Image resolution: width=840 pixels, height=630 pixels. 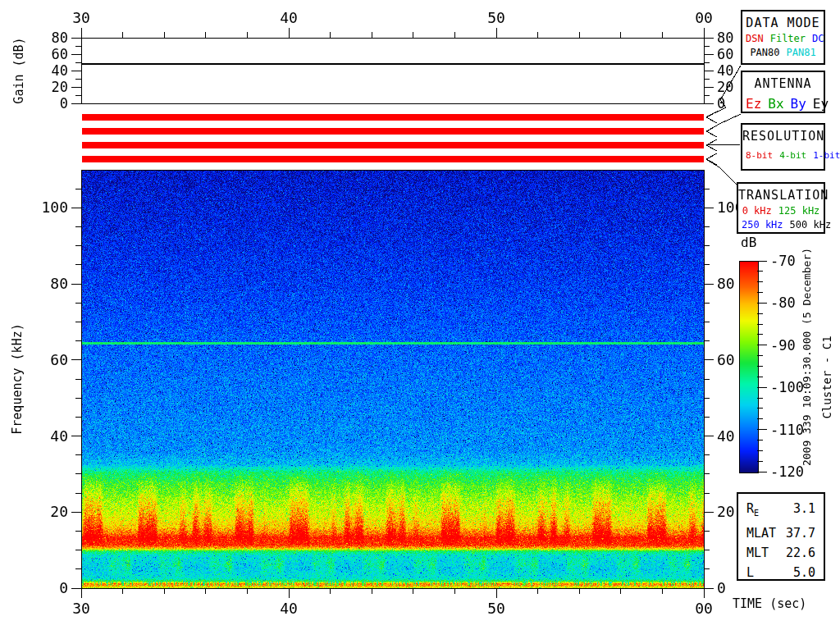 I want to click on gain-tick-label-left: 40, so click(x=60, y=71).